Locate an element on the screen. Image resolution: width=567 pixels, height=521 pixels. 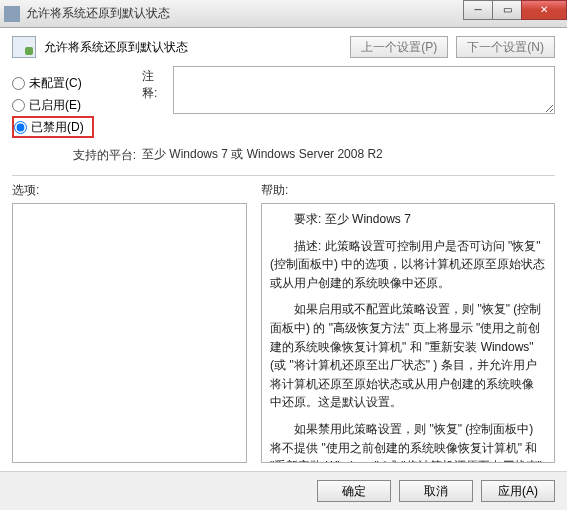
supported-on-label: 支持的平台: is located at coordinates (101, 154).